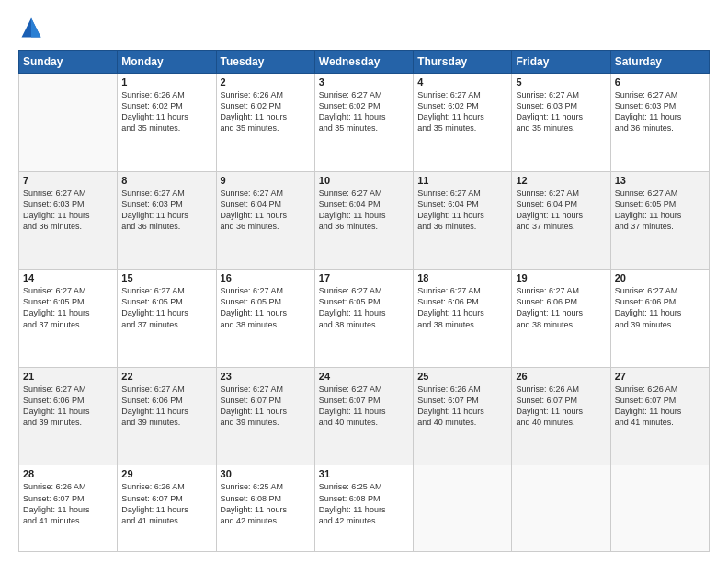 The image size is (728, 563). I want to click on calendar-header-row: SundayMondayTuesdayWednesdayThursdayFrid…, so click(364, 63).